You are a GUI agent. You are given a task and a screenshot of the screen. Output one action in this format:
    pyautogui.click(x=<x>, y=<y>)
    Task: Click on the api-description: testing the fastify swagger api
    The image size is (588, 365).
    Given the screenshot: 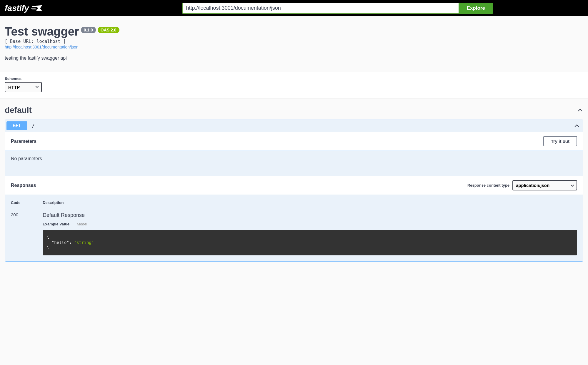 What is the action you would take?
    pyautogui.click(x=294, y=58)
    